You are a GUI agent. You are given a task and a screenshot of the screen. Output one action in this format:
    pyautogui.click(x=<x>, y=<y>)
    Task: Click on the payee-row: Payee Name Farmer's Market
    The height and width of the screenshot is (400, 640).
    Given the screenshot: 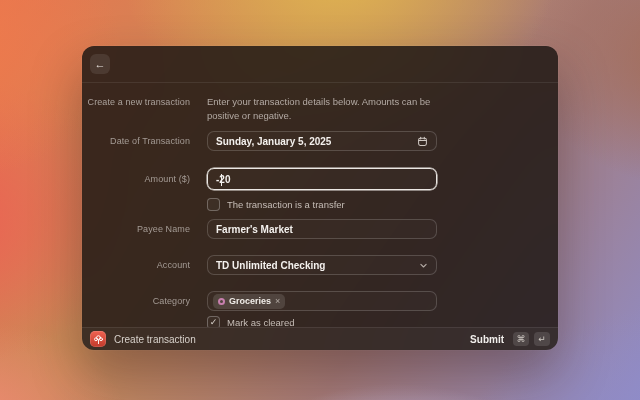 What is the action you would take?
    pyautogui.click(x=320, y=229)
    